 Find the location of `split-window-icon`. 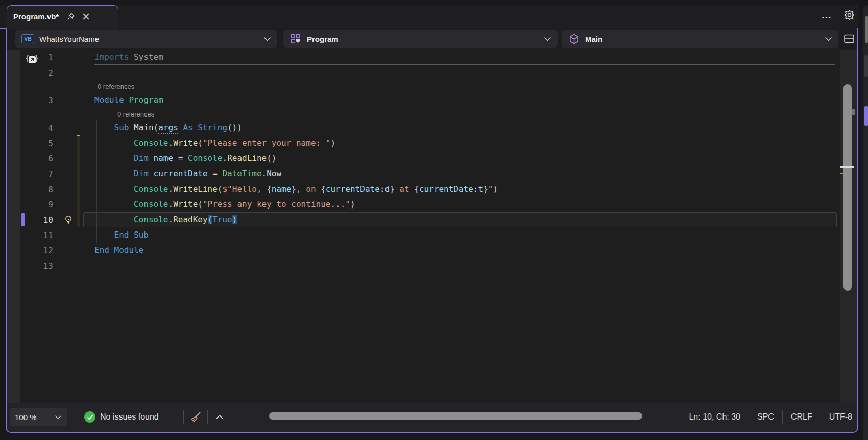

split-window-icon is located at coordinates (849, 39).